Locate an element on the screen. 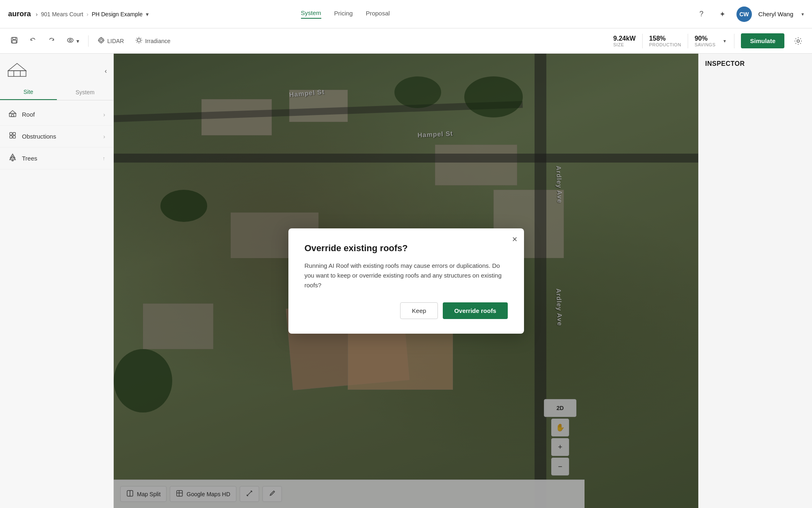 This screenshot has height=508, width=812. obstructions-icon is located at coordinates (13, 137).